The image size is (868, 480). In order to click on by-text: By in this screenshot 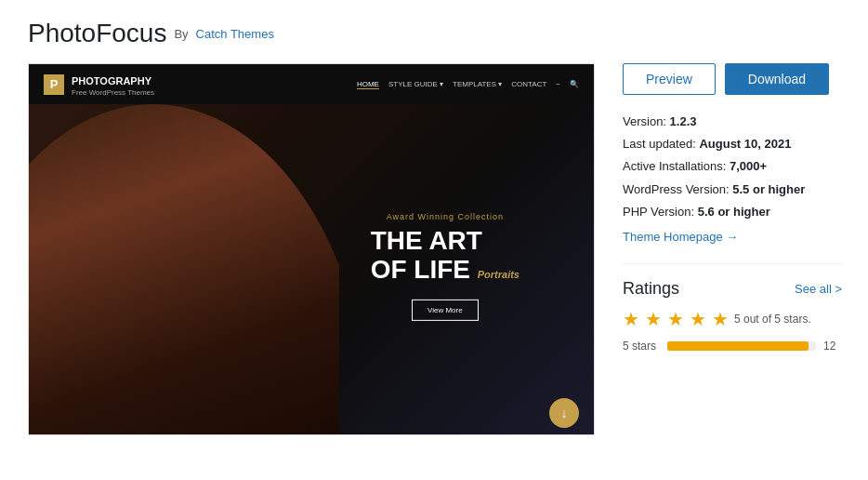, I will do `click(180, 33)`.